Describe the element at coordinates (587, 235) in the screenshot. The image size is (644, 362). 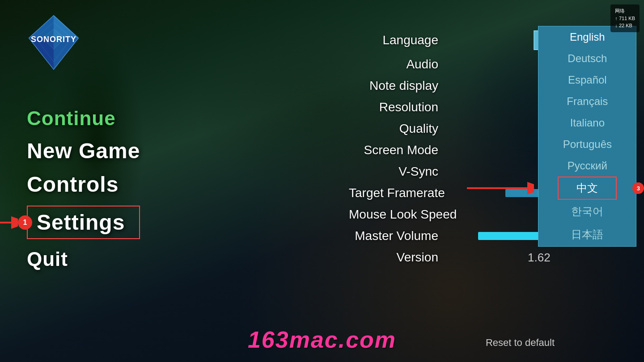
I see `lang-option-japanese: 日本語` at that location.